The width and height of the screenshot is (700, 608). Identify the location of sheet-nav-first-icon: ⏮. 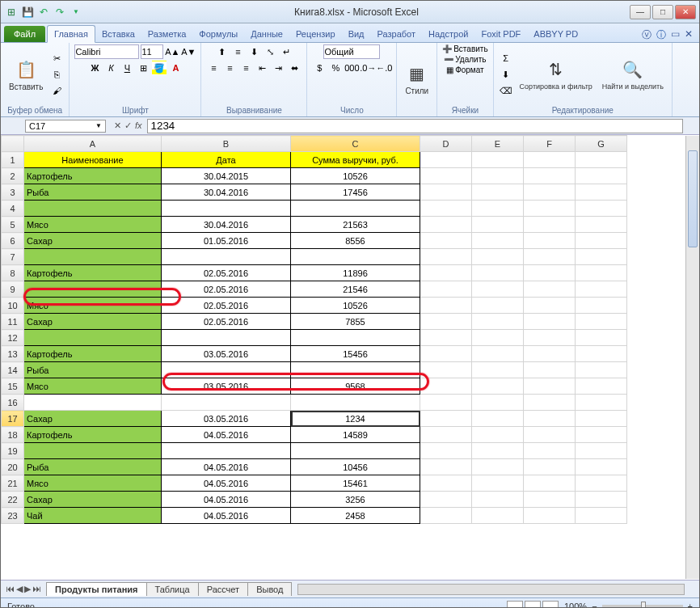
(10, 589).